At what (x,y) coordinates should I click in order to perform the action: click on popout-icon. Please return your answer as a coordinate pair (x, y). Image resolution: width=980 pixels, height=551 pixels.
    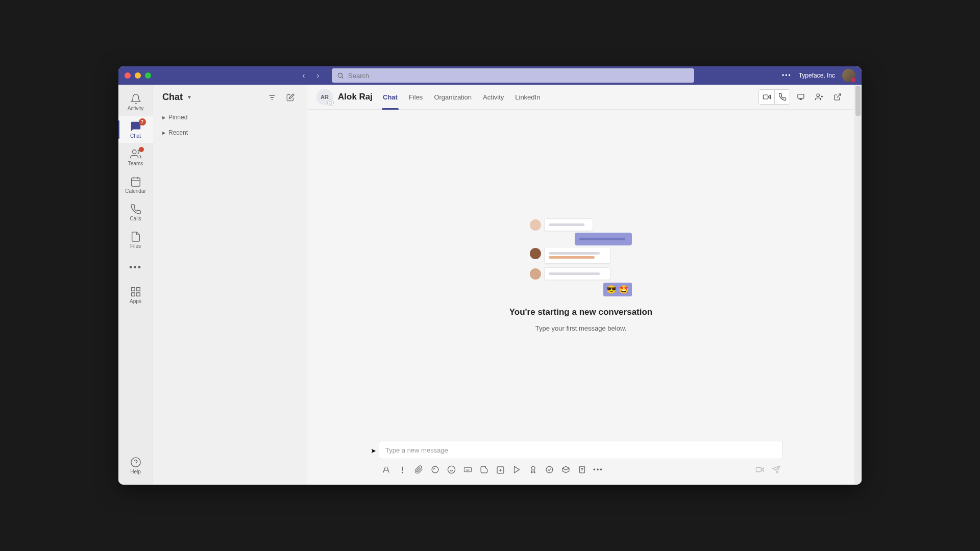
    Looking at the image, I should click on (838, 97).